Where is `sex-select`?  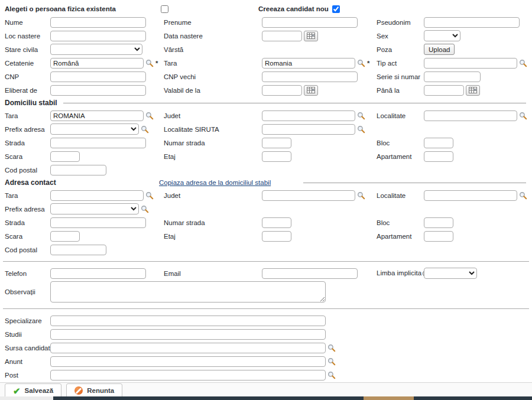 sex-select is located at coordinates (442, 35).